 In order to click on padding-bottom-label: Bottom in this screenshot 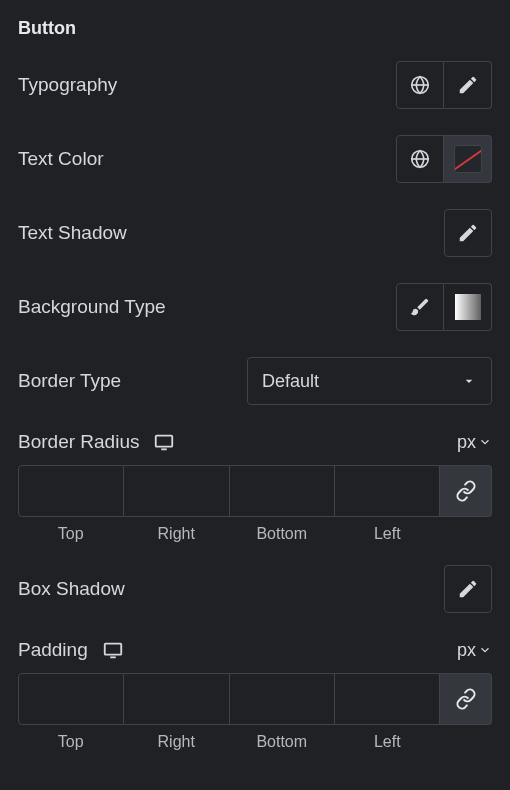, I will do `click(282, 742)`.